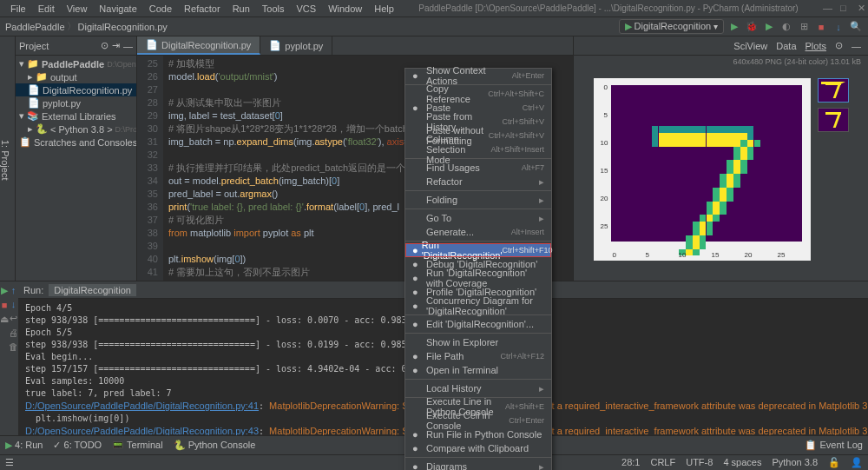  I want to click on plot-figure: 0 5 10 15 20 25 0 5 10 15 20 25, so click(702, 169).